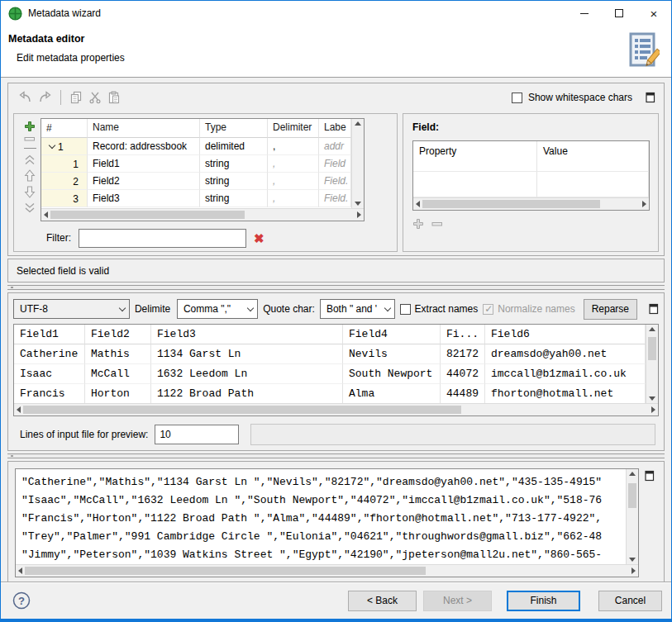 This screenshot has width=672, height=622. I want to click on paste-icon, so click(114, 97).